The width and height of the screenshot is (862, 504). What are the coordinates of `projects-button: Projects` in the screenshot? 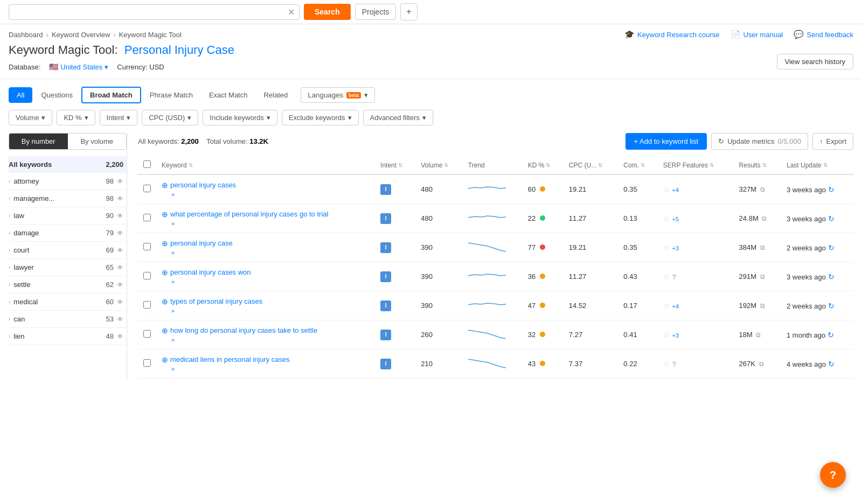 It's located at (376, 12).